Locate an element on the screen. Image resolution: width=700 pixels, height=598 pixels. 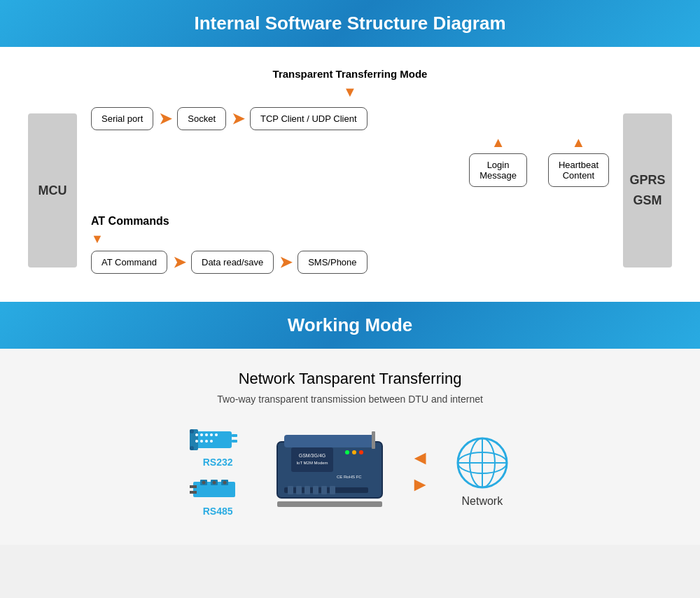
arrow-left: ◄ is located at coordinates (420, 458).